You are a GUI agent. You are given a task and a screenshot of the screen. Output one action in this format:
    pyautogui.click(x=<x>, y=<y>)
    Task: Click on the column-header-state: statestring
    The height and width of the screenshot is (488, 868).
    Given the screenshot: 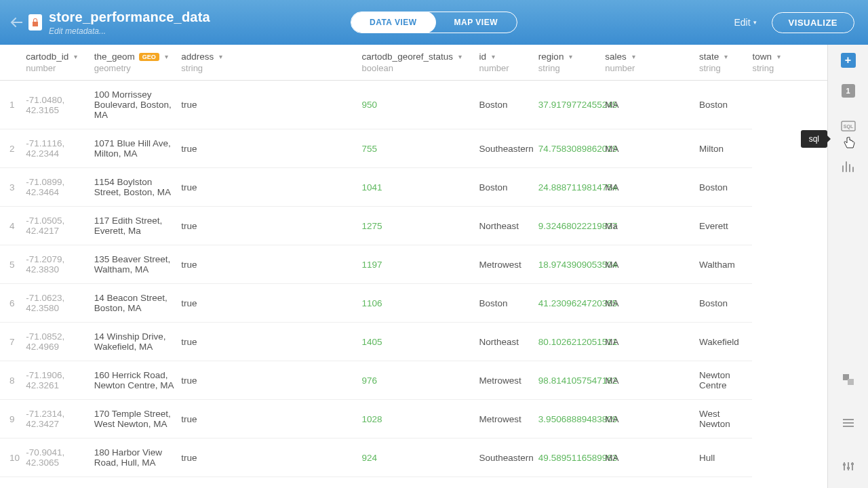 What is the action you would take?
    pyautogui.click(x=726, y=62)
    